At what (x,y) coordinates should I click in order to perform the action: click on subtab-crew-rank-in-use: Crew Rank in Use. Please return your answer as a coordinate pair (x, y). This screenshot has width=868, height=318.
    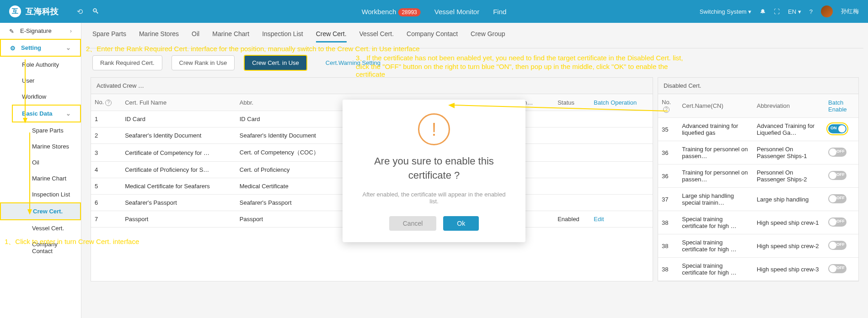
    Looking at the image, I should click on (203, 63).